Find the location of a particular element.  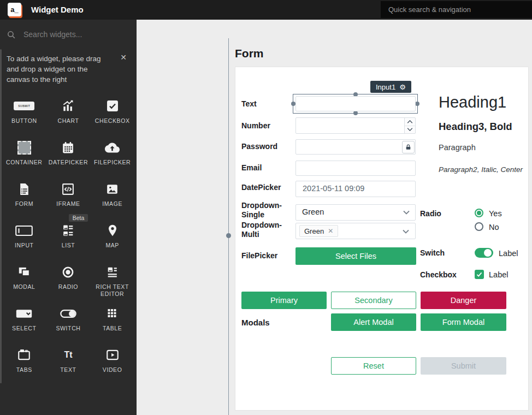

widget-card-chart: CHART is located at coordinates (69, 114).